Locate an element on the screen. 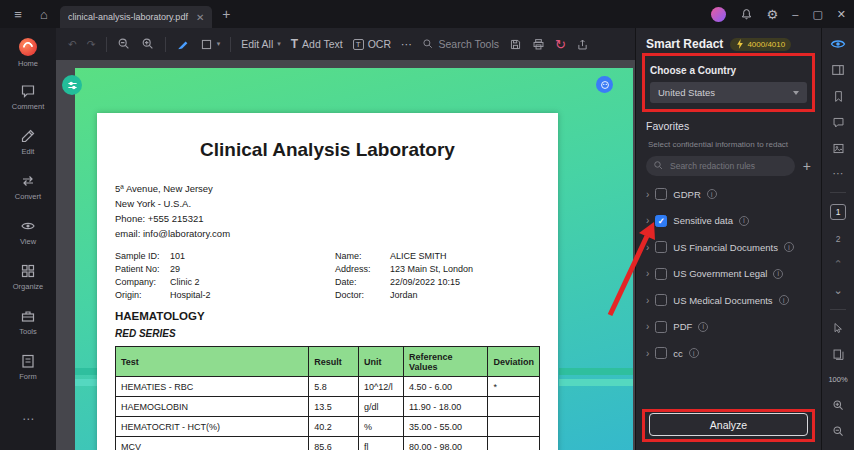  bookmark-icon is located at coordinates (838, 96).